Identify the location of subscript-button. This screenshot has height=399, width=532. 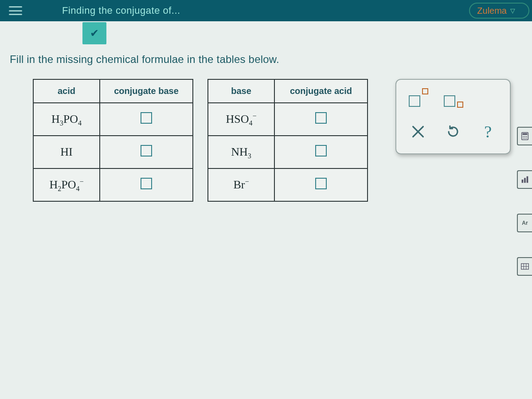
(453, 98).